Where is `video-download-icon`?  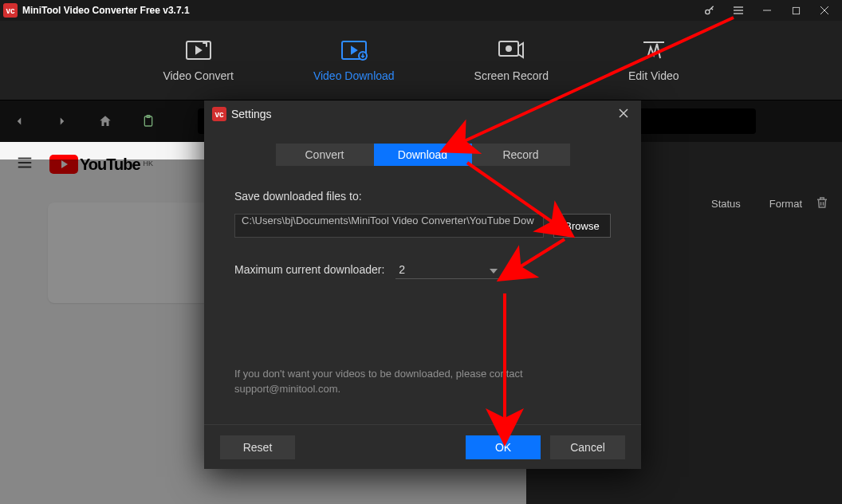
video-download-icon is located at coordinates (354, 50).